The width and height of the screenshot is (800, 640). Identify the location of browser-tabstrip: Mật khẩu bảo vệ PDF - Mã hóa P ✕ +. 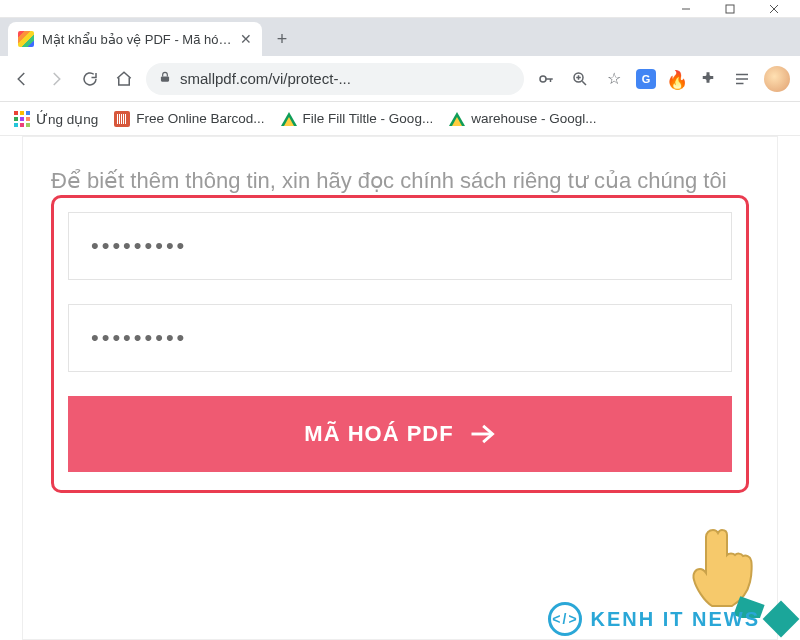
(400, 37).